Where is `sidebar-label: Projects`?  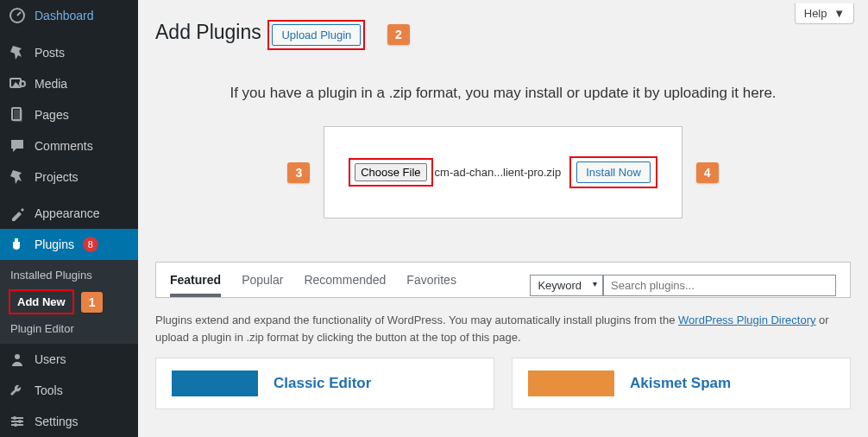 sidebar-label: Projects is located at coordinates (57, 177).